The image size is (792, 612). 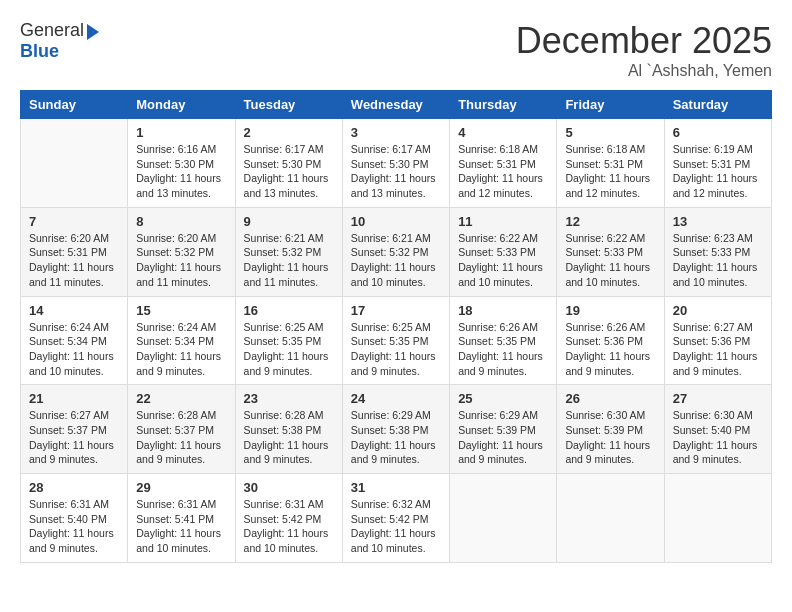 What do you see at coordinates (718, 132) in the screenshot?
I see `day-number: 6` at bounding box center [718, 132].